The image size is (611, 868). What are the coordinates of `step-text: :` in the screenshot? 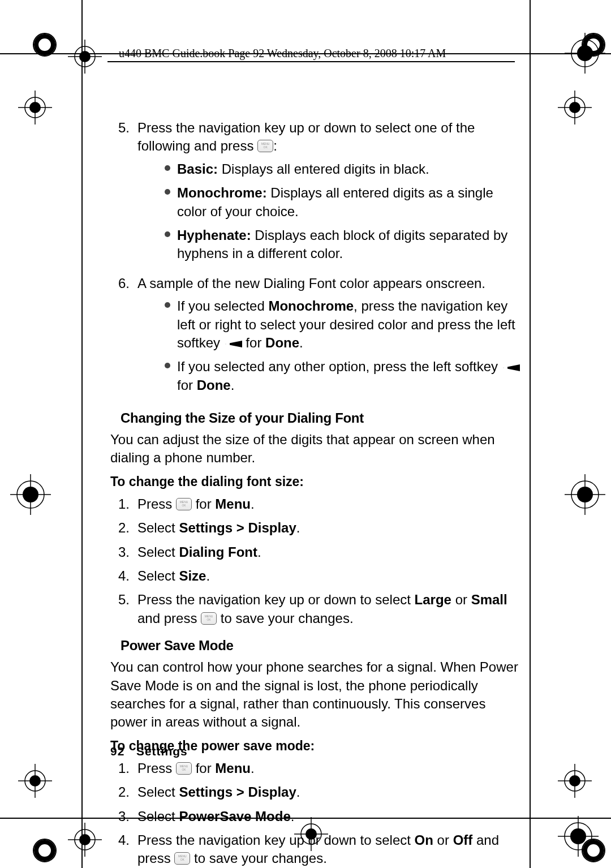 It's located at (275, 146).